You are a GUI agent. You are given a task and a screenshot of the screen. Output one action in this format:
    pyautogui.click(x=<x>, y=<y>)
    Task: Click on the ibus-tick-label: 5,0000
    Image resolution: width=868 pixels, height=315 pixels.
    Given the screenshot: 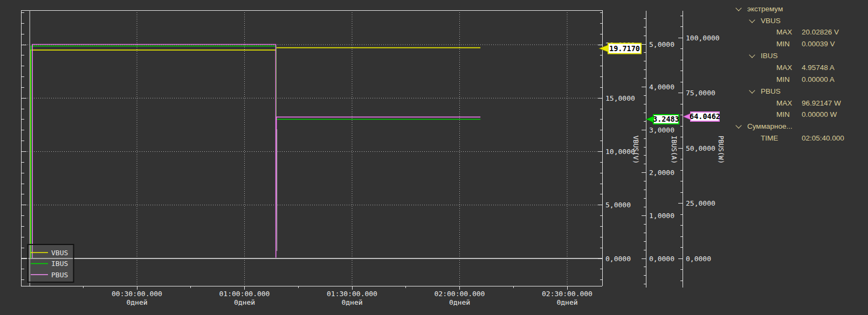 What is the action you would take?
    pyautogui.click(x=662, y=44)
    